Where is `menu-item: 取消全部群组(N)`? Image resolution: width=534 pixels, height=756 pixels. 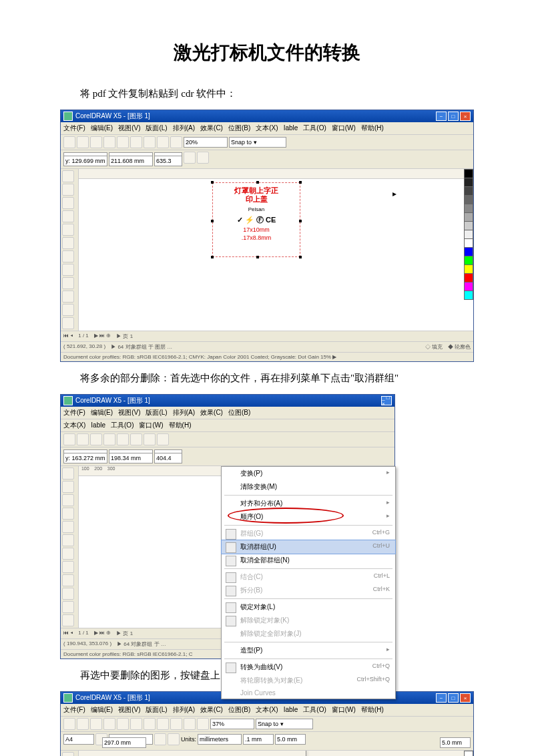
menu-item: 取消全部群组(N) is located at coordinates (308, 560).